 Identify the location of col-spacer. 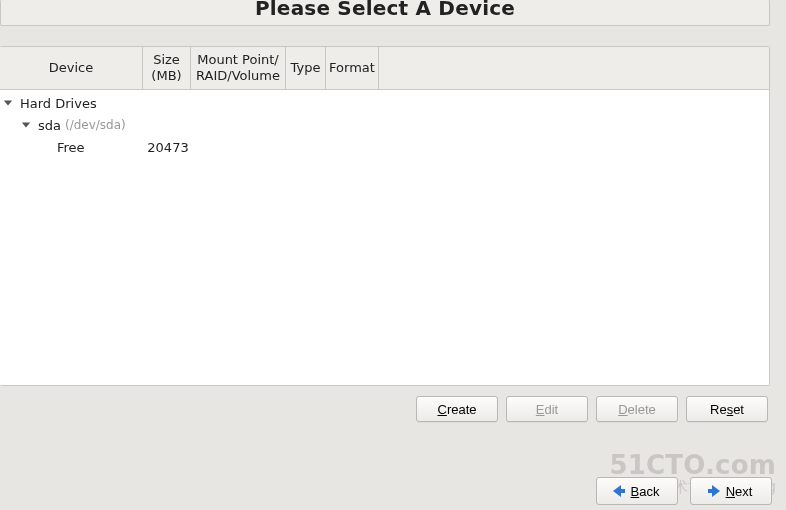
(574, 68).